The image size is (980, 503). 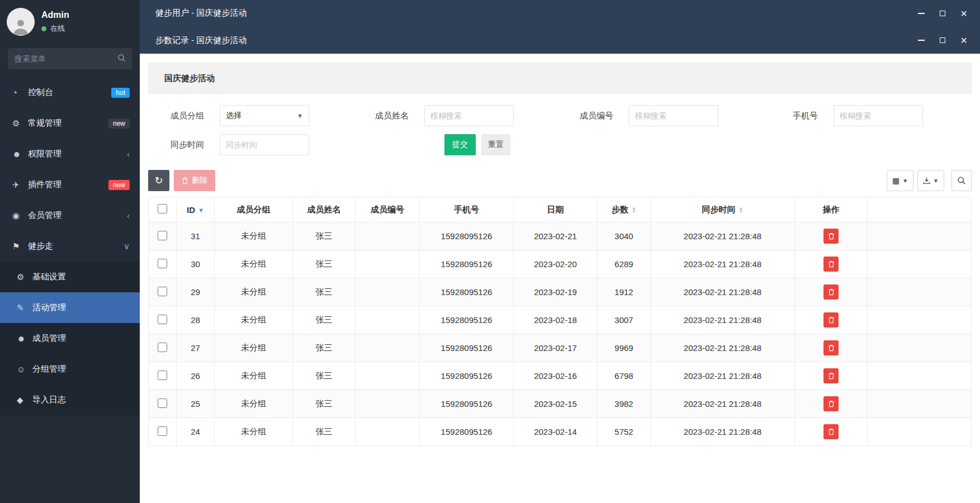 I want to click on member-code-input, so click(x=674, y=116).